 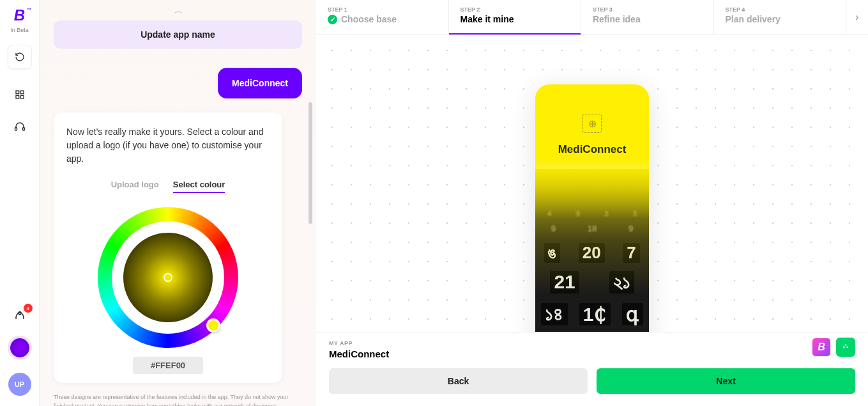 I want to click on phone-app-title: MediConnect, so click(x=593, y=150).